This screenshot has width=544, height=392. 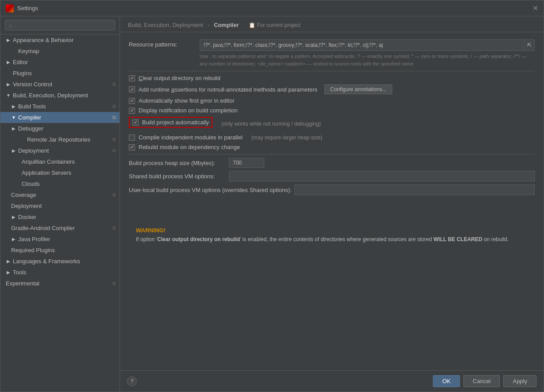 What do you see at coordinates (367, 60) in the screenshot?
I see `resource-hint: Use ; to separate patterns and ! to nega…` at bounding box center [367, 60].